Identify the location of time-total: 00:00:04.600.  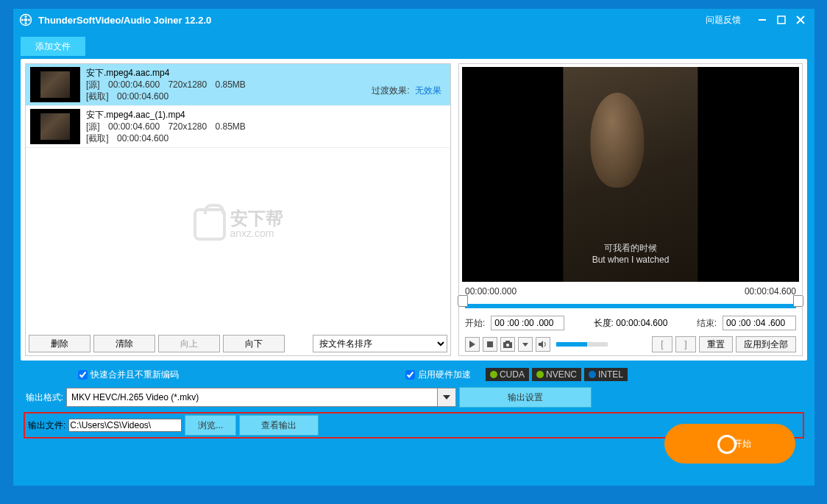
(770, 291).